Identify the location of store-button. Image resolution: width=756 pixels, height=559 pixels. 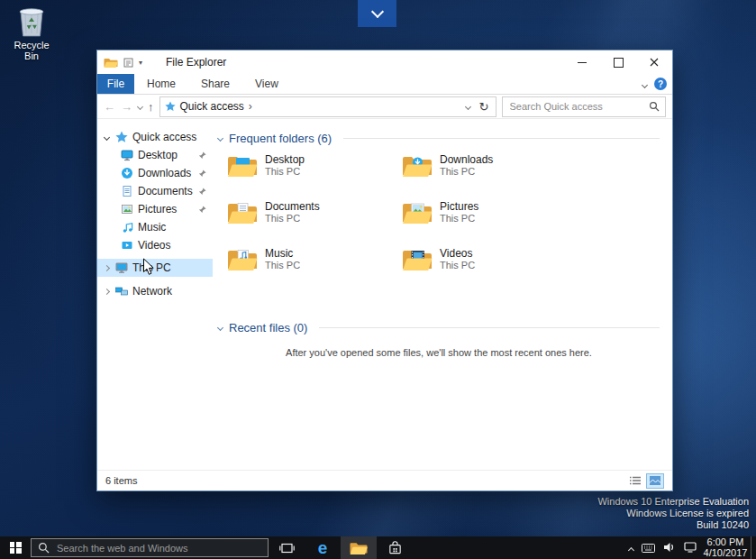
(395, 548).